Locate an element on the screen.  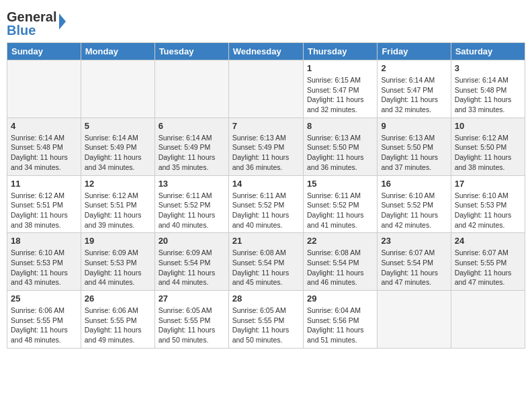
calendar-week-1: 1Sunrise: 6:15 AMSunset: 5:47 PMDaylight… is located at coordinates (266, 89).